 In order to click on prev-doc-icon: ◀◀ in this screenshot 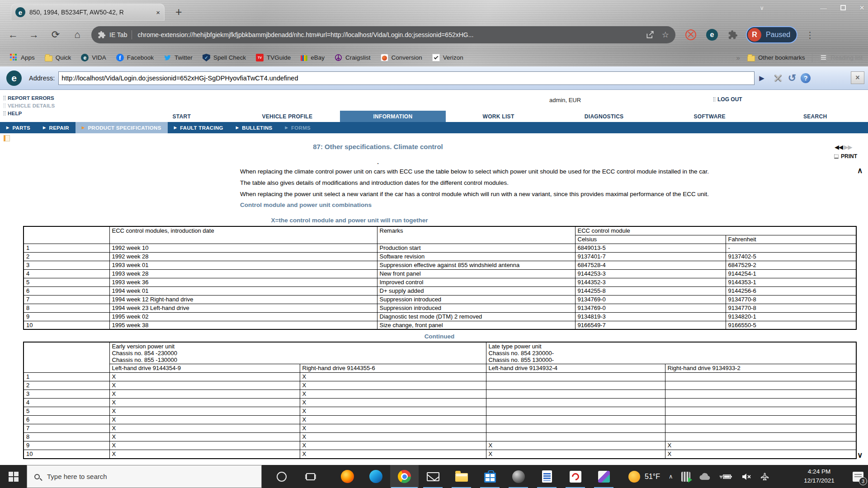, I will do `click(839, 147)`.